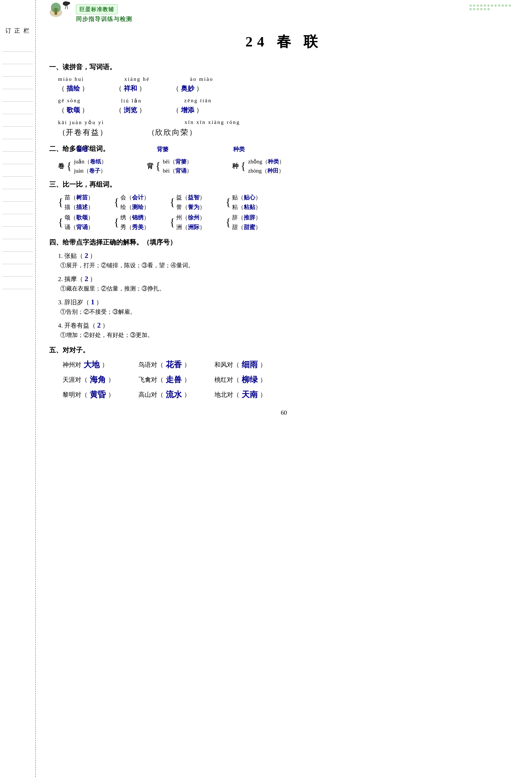 This screenshot has height=777, width=532. What do you see at coordinates (284, 288) in the screenshot?
I see `section4: 四、给带点字选择正确的解释。（填序号） 1. 张贴（ 2 ） ①展开，打开；②铺…` at bounding box center [284, 288].